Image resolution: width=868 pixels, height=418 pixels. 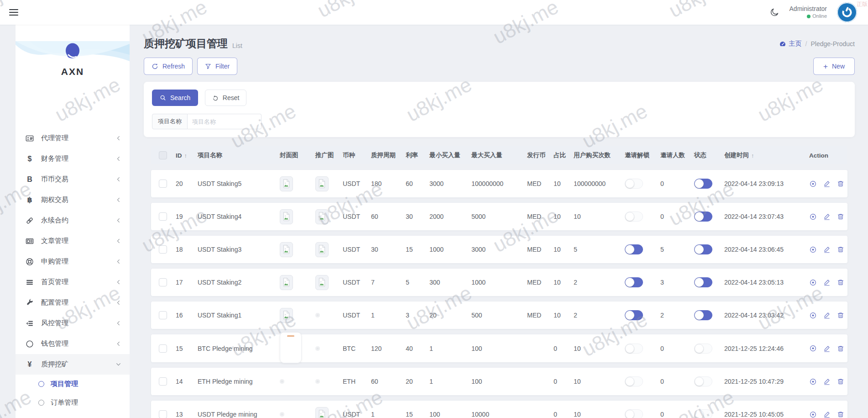 I want to click on reset-button: Reset, so click(x=226, y=98).